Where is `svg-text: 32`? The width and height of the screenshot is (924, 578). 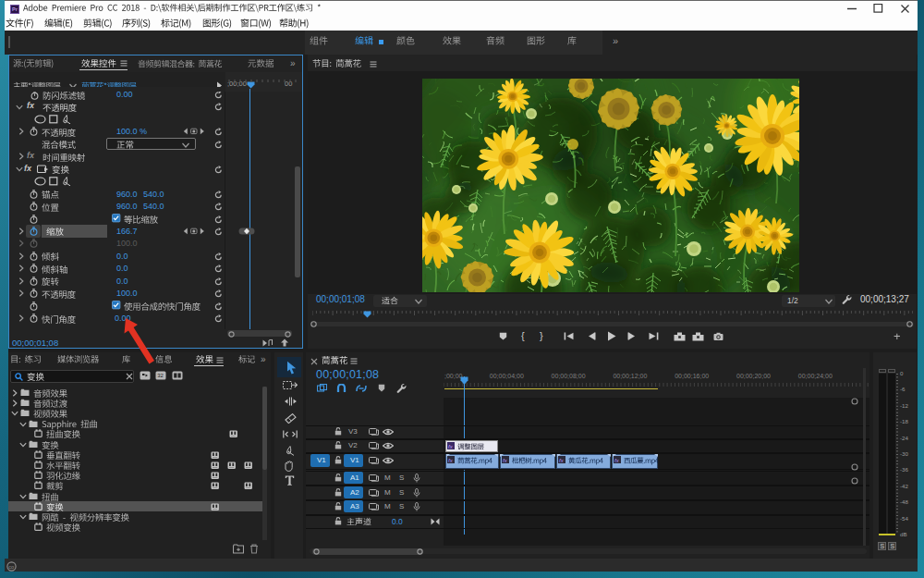
svg-text: 32 is located at coordinates (161, 375).